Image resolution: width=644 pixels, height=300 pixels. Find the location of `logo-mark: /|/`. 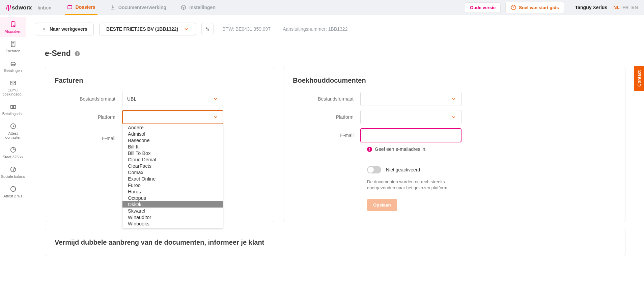

logo-mark: /|/ is located at coordinates (9, 7).